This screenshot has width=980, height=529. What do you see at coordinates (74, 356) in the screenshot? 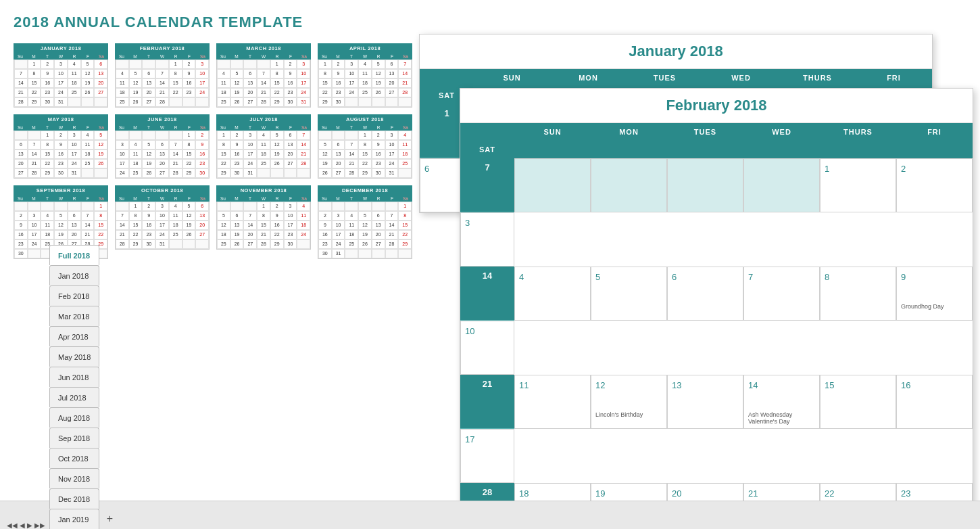
I see `tab-5: May 2018` at bounding box center [74, 356].